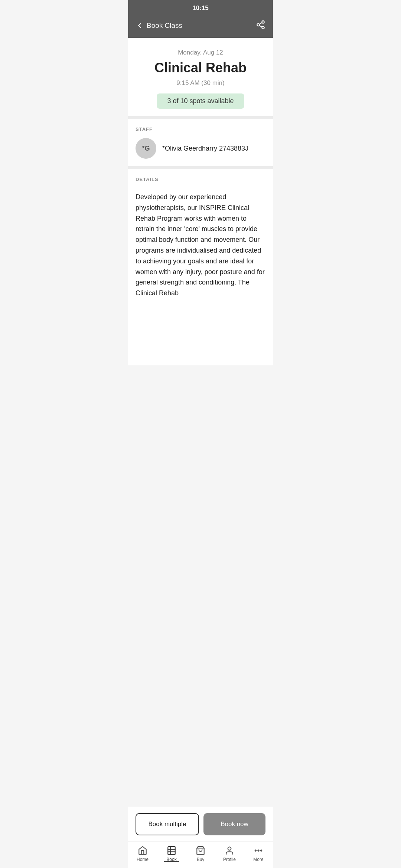 This screenshot has height=868, width=401. I want to click on details-section-label: DETAILS, so click(200, 180).